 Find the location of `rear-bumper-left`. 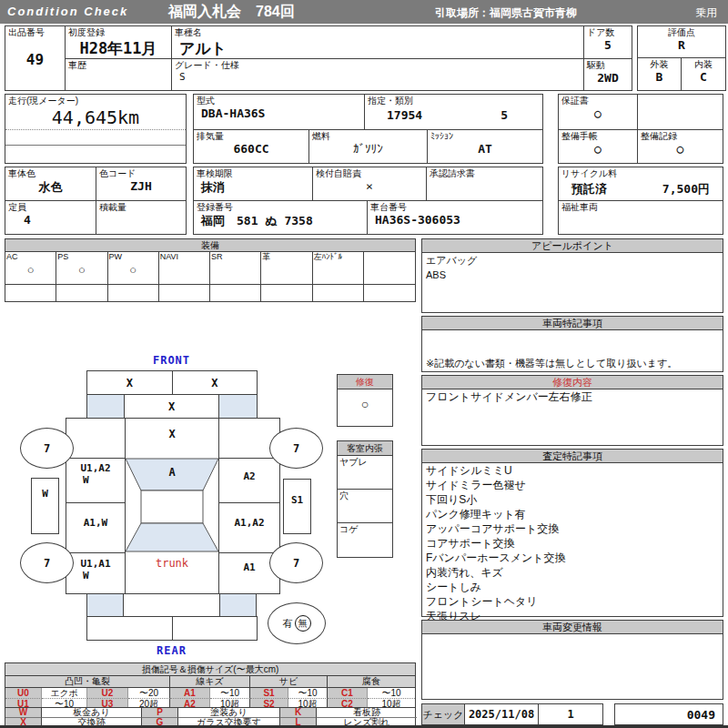

rear-bumper-left is located at coordinates (129, 628).